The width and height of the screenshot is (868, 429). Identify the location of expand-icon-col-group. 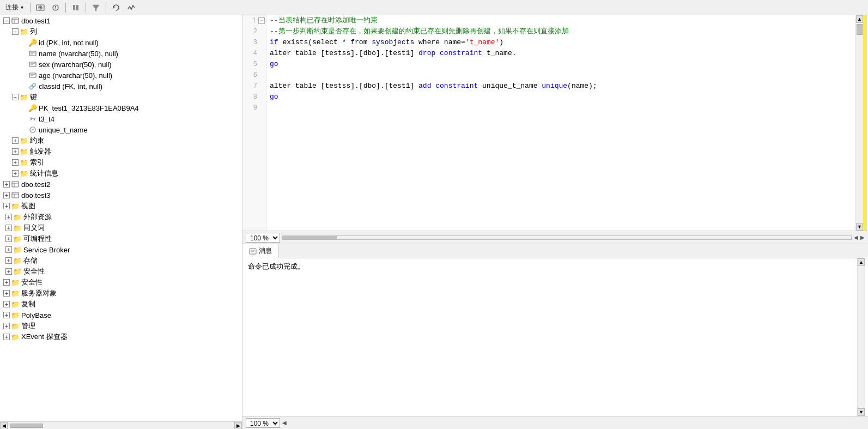
(15, 32).